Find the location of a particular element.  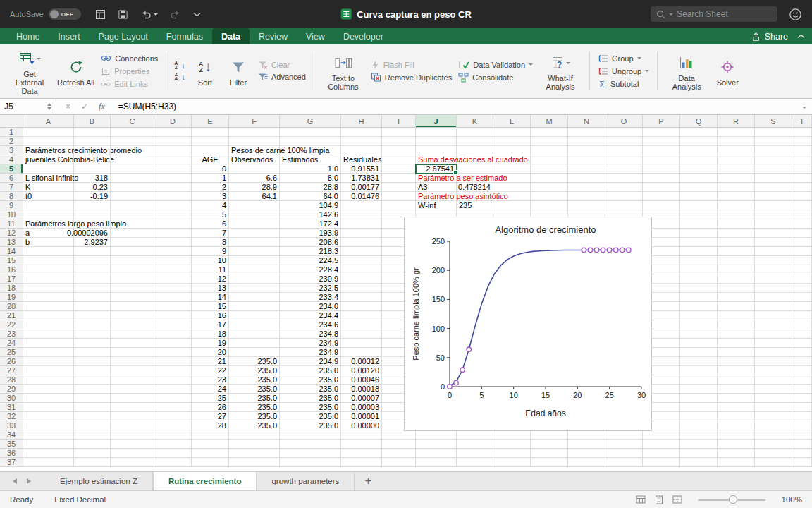

cell-T5 is located at coordinates (802, 169).